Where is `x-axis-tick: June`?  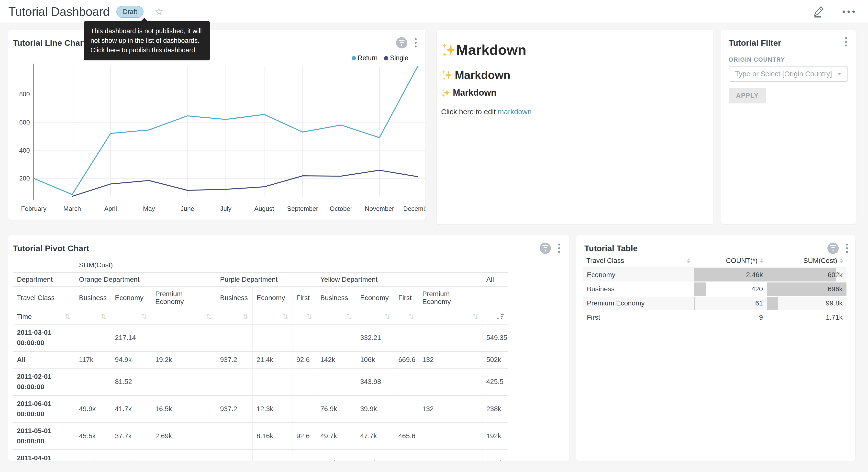
x-axis-tick: June is located at coordinates (187, 209).